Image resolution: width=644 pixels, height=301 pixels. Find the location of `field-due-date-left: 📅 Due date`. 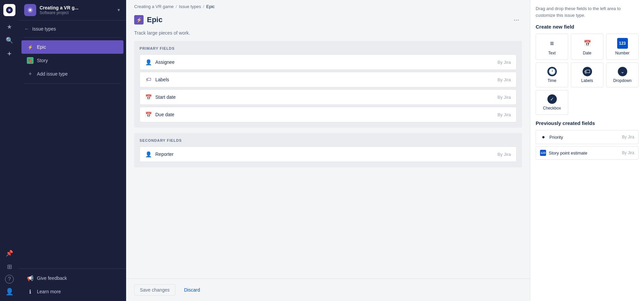

field-due-date-left: 📅 Due date is located at coordinates (160, 115).